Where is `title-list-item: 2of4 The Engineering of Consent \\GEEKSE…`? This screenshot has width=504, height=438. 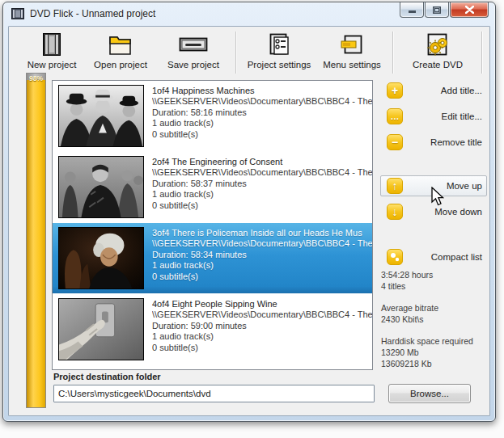
title-list-item: 2of4 The Engineering of Consent \\GEEKSE… is located at coordinates (212, 187).